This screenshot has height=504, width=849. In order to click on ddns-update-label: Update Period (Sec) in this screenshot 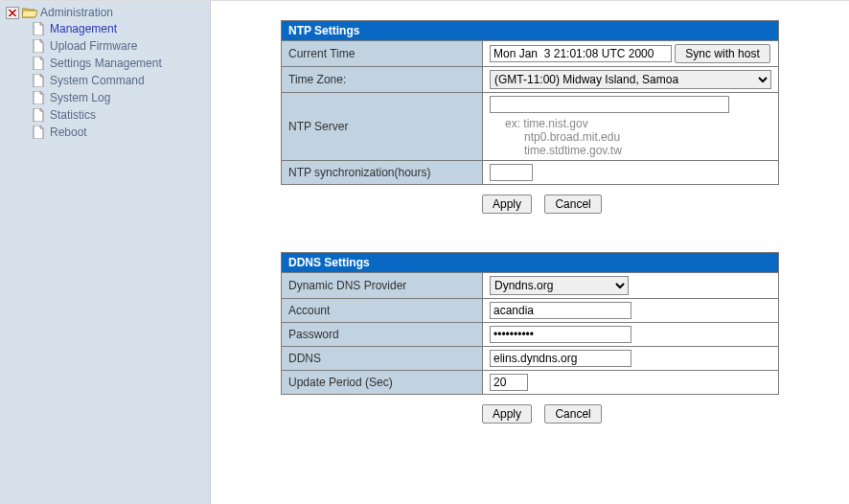, I will do `click(382, 383)`.